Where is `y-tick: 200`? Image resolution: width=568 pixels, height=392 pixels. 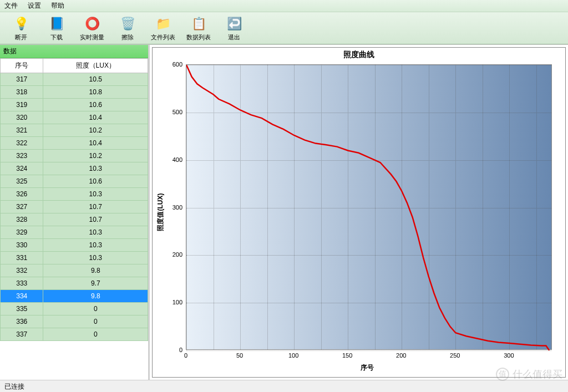
y-tick: 200 is located at coordinates (174, 254).